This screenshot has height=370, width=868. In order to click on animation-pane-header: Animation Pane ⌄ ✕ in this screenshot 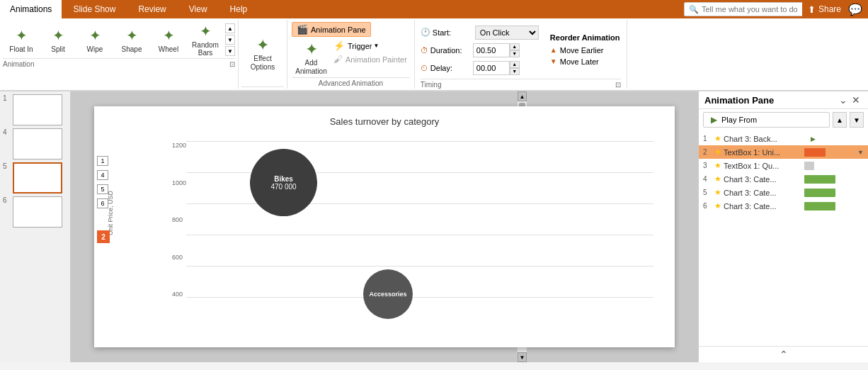, I will do `click(783, 101)`.